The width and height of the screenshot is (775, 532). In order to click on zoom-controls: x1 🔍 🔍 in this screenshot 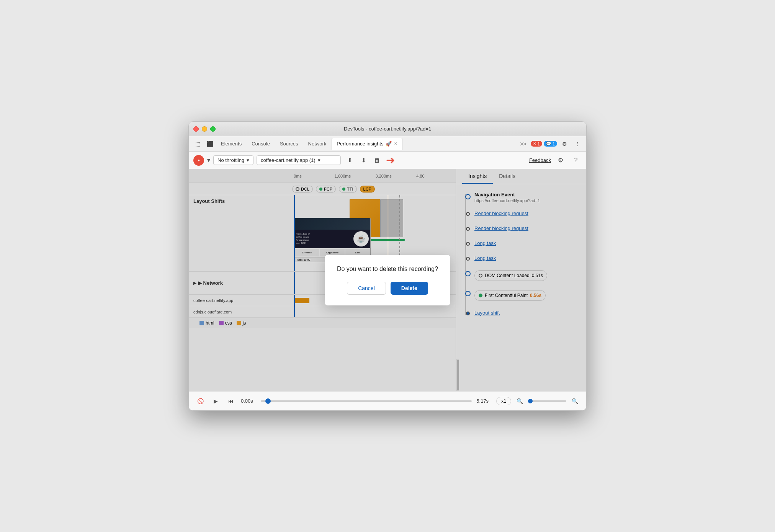, I will do `click(538, 401)`.